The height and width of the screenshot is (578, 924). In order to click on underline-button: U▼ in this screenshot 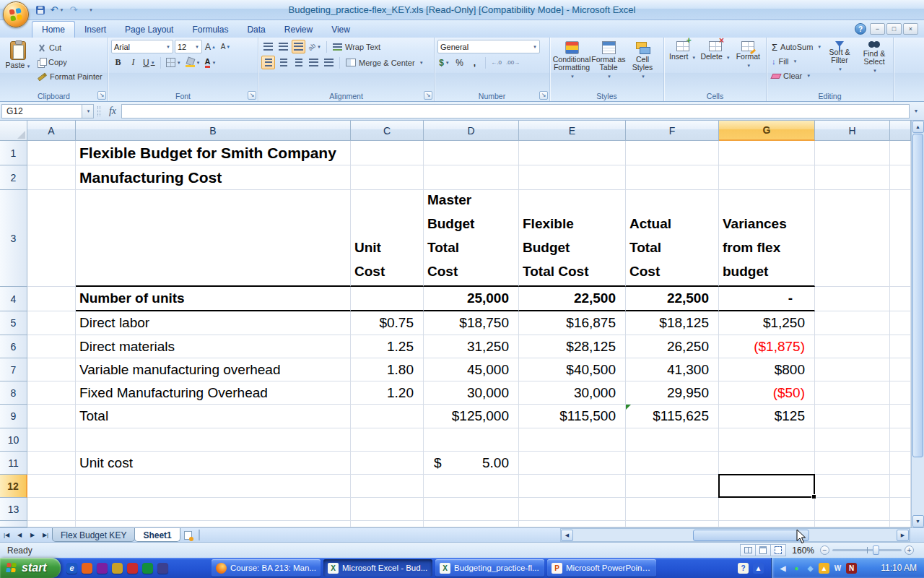, I will do `click(149, 62)`.